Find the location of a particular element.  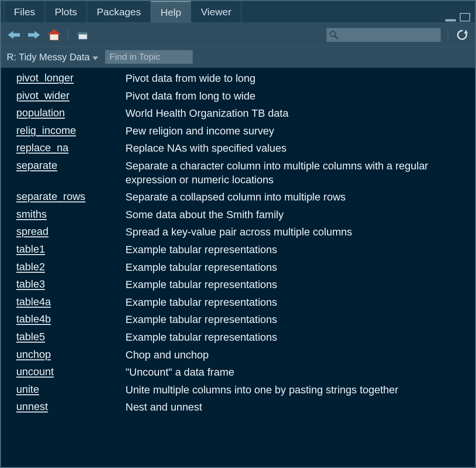

help-topic-link: pivot_wider is located at coordinates (43, 96).